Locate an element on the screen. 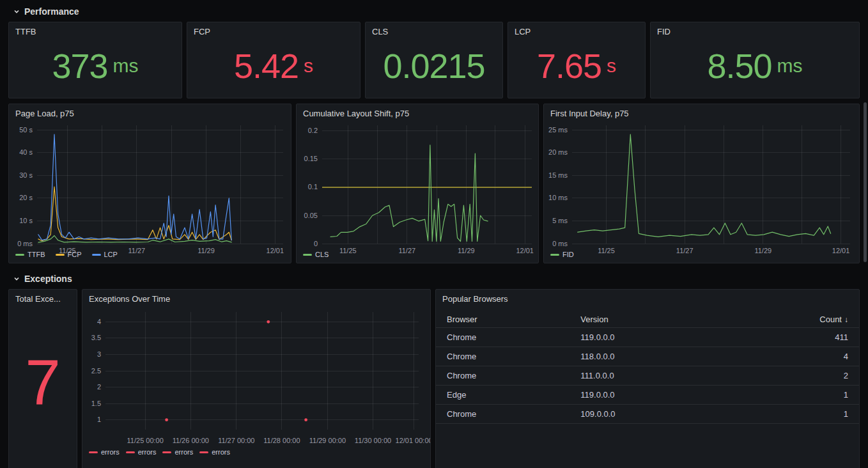 This screenshot has height=468, width=868. page-load-chart: 11/2511/2711/2912/010 ms10 s20 s30 s40 s… is located at coordinates (150, 184).